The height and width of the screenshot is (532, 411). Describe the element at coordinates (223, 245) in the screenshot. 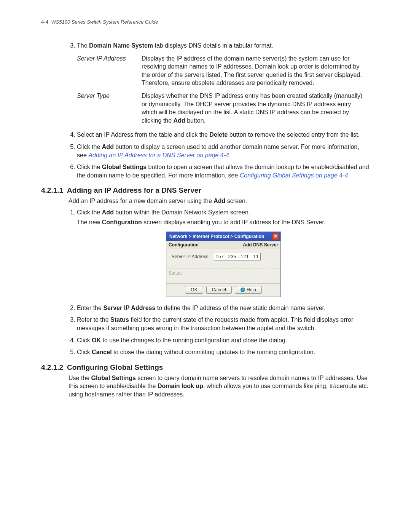

I see `dialog-subheader: Configuration Add DNS Server` at that location.